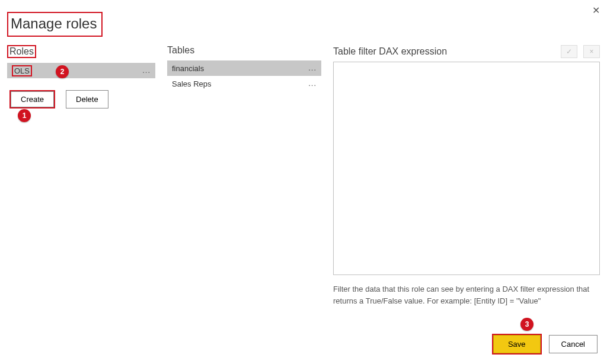  What do you see at coordinates (545, 344) in the screenshot?
I see `dialog-footer: Save Cancel` at bounding box center [545, 344].